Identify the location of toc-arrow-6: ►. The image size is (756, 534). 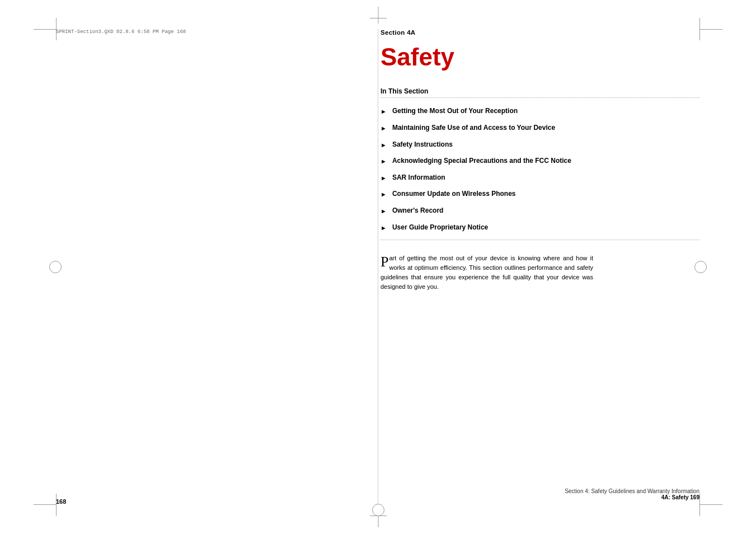
(384, 194).